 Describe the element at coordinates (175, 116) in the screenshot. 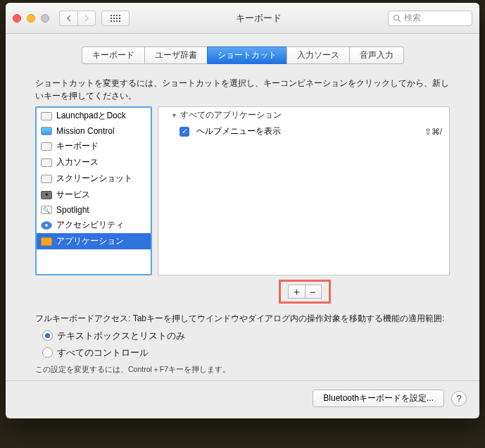

I see `disclosure-triangle-icon: ▼` at that location.